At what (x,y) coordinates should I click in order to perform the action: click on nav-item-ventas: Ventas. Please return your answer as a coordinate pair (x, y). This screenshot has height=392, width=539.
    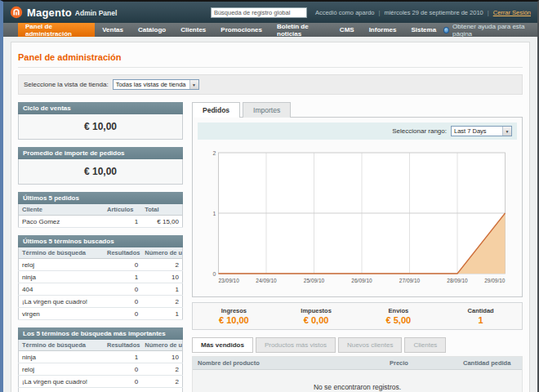
    Looking at the image, I should click on (113, 29).